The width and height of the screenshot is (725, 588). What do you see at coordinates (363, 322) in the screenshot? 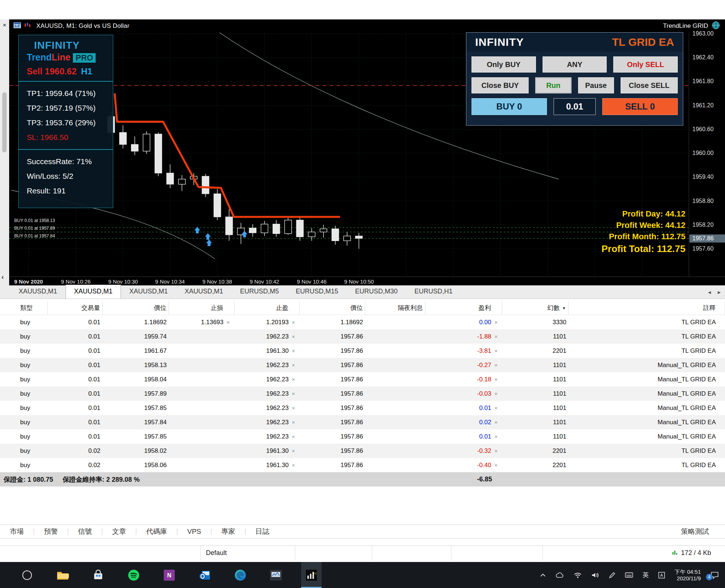
I see `position-row: buy0.011.186921.13693×1.20193×1.186920.0…` at bounding box center [363, 322].